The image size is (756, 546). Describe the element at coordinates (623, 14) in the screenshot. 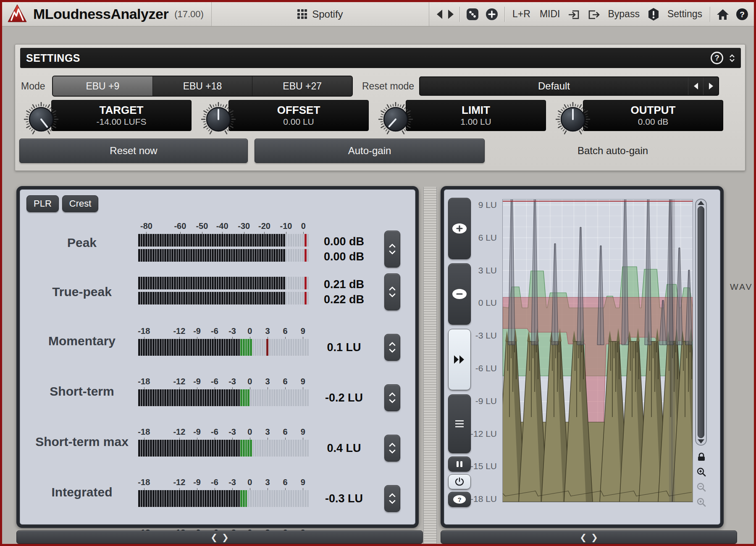

I see `bypass-button: Bypass` at that location.